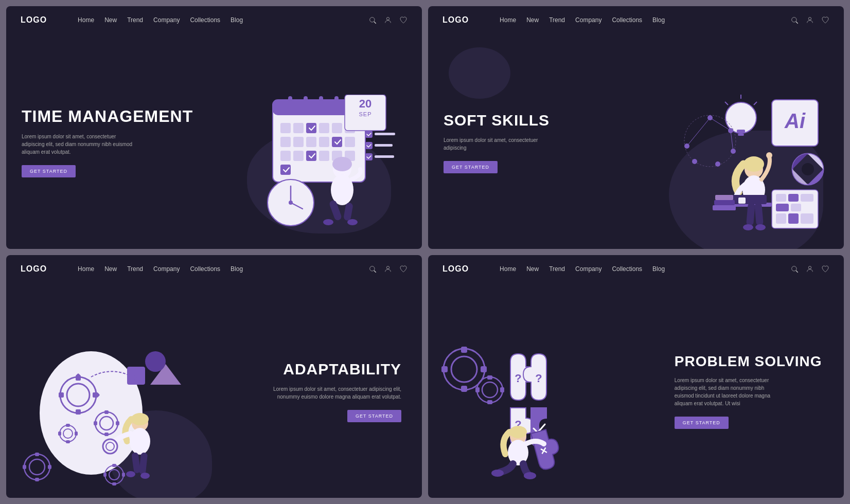 The height and width of the screenshot is (504, 850). Describe the element at coordinates (659, 20) in the screenshot. I see `nav-blog-2: Blog` at that location.